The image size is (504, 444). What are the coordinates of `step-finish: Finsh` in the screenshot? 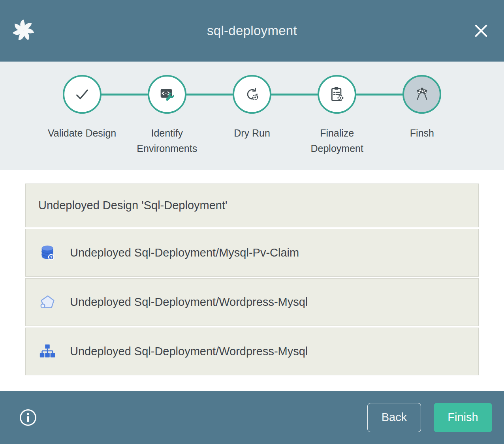 It's located at (422, 116).